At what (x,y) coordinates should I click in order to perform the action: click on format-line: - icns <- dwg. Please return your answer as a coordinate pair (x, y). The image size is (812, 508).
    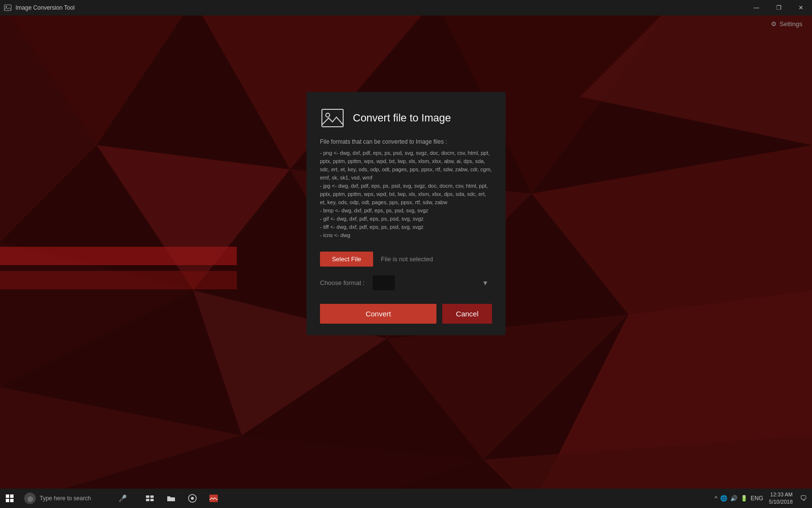
    Looking at the image, I should click on (406, 235).